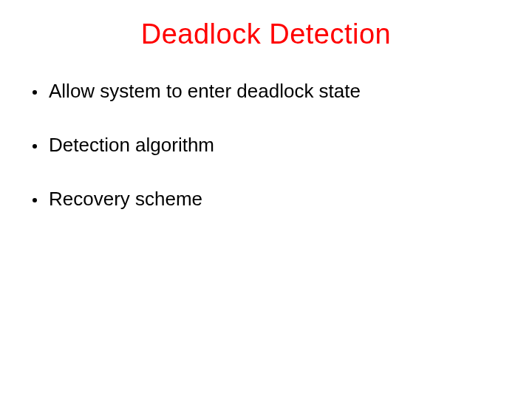  Describe the element at coordinates (266, 92) in the screenshot. I see `list-item: Allow system to enter deadlock state` at that location.